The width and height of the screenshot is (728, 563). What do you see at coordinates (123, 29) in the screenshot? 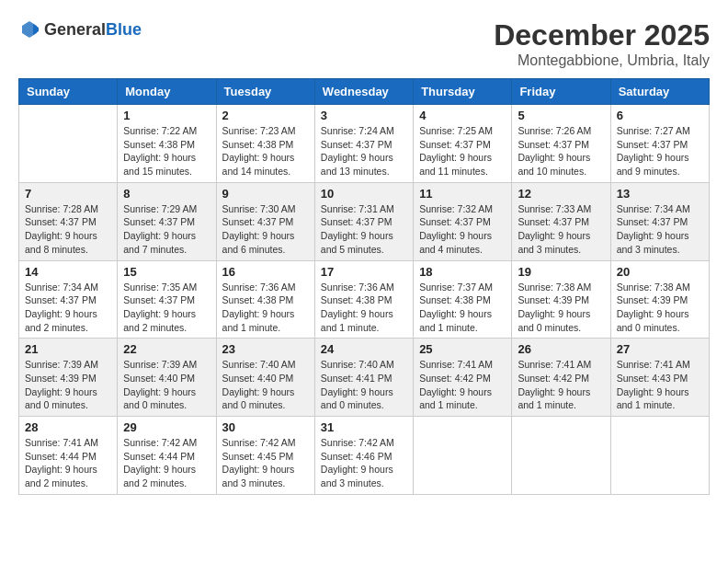
I see `logo-text-blue: Blue` at bounding box center [123, 29].